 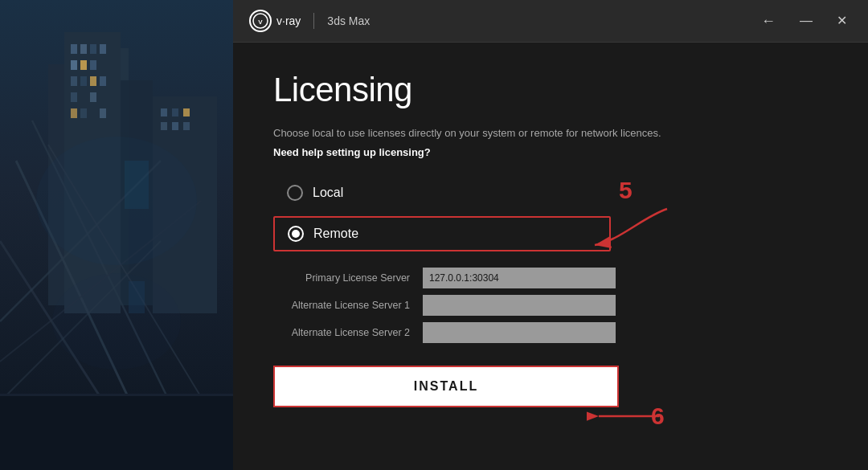 What do you see at coordinates (551, 153) in the screenshot?
I see `help-link: Need help setting up licensing?` at bounding box center [551, 153].